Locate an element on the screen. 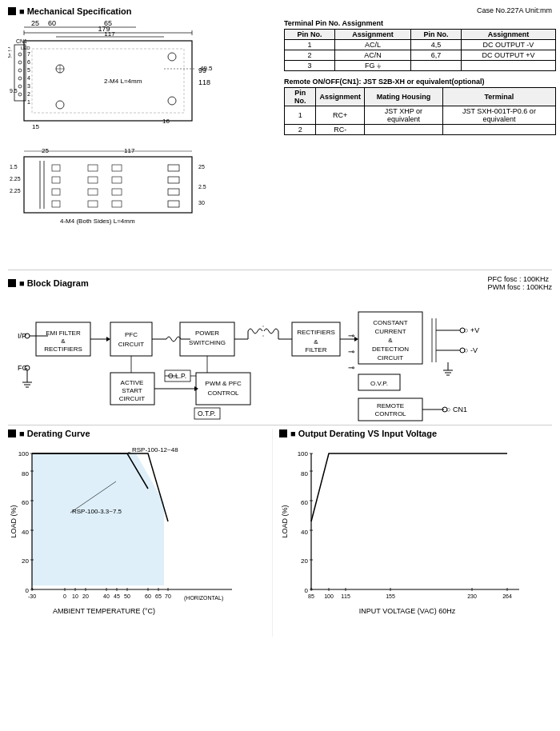 The height and width of the screenshot is (731, 560). svg-text: 5 is located at coordinates (29, 70).